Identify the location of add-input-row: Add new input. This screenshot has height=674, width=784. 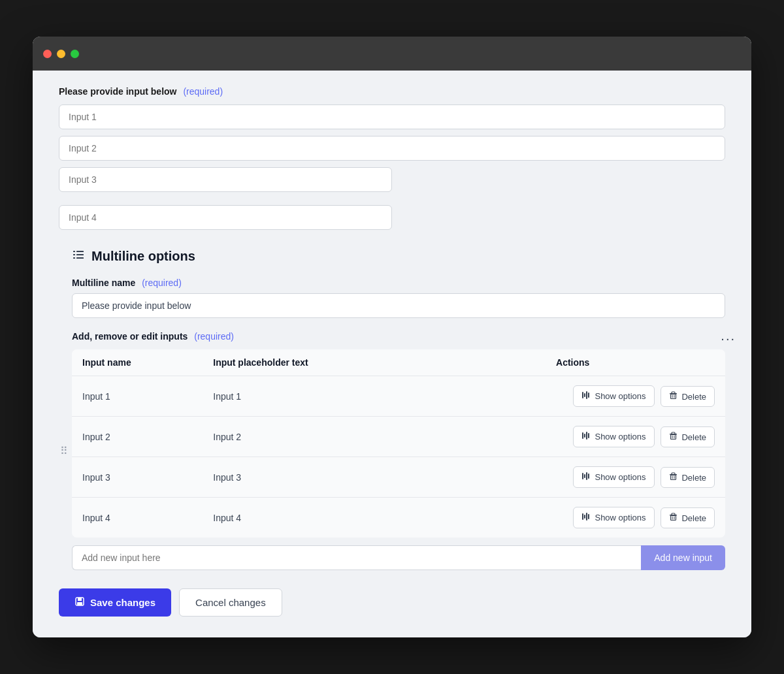
(399, 558).